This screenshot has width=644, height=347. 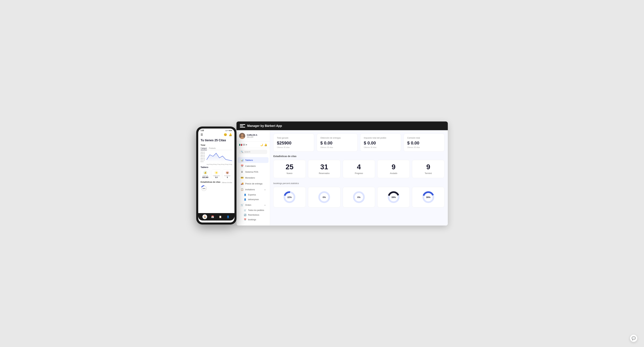 I want to click on sidebar-item-invitations: 📋 invitations ▲, so click(x=253, y=190).